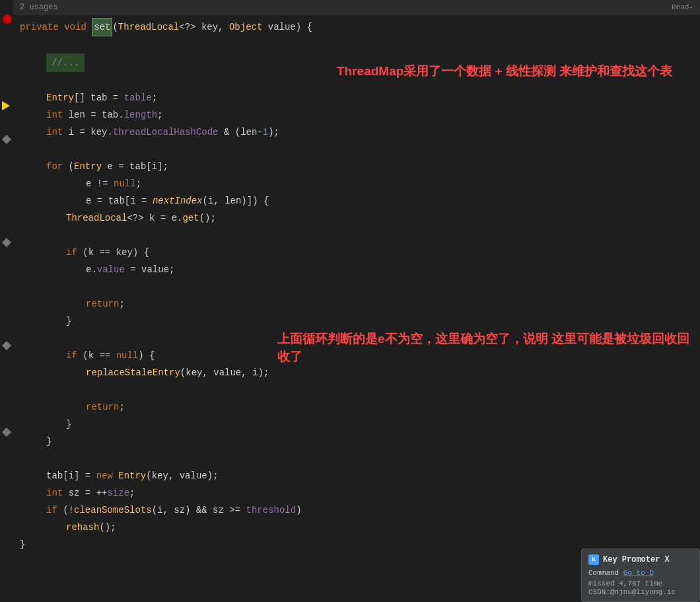 This screenshot has width=700, height=602. I want to click on popup-csdn: CSDN:@njnu@liyong.ic, so click(641, 592).